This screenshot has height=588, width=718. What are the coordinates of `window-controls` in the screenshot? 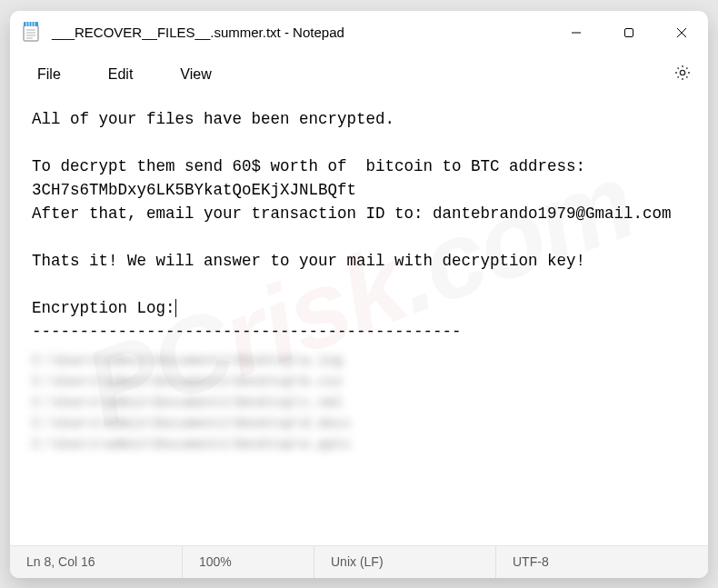 It's located at (629, 33).